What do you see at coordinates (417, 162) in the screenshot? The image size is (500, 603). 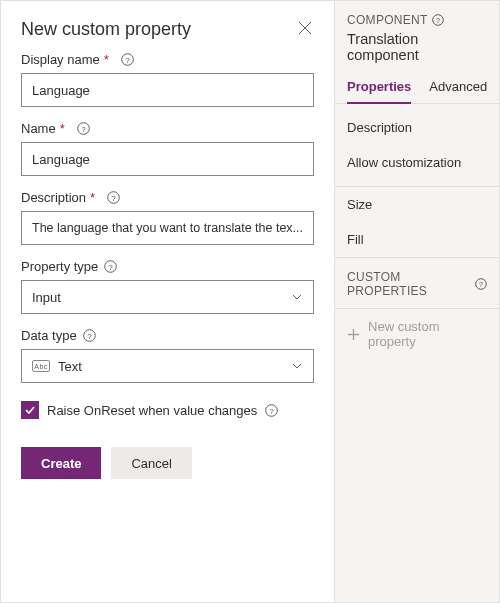 I see `property-item-allow-customization: Allow customization` at bounding box center [417, 162].